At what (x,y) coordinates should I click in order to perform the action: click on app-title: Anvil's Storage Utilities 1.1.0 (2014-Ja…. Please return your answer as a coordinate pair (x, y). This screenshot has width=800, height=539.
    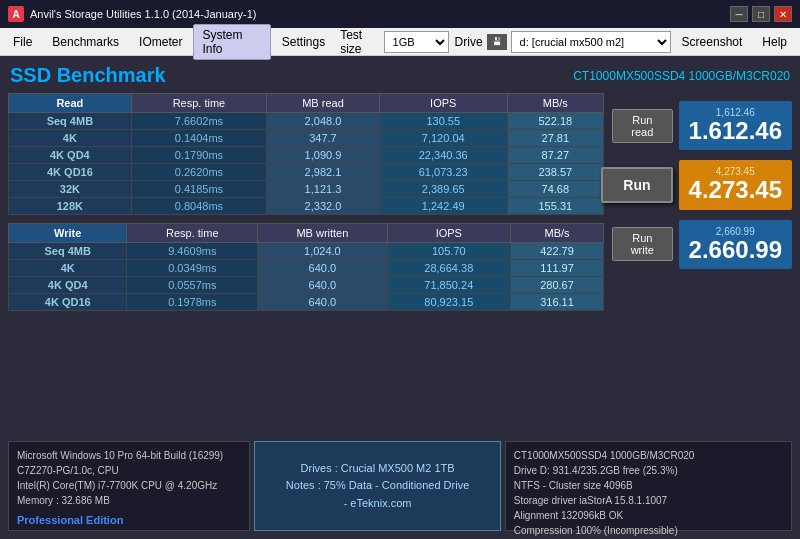
    Looking at the image, I should click on (143, 14).